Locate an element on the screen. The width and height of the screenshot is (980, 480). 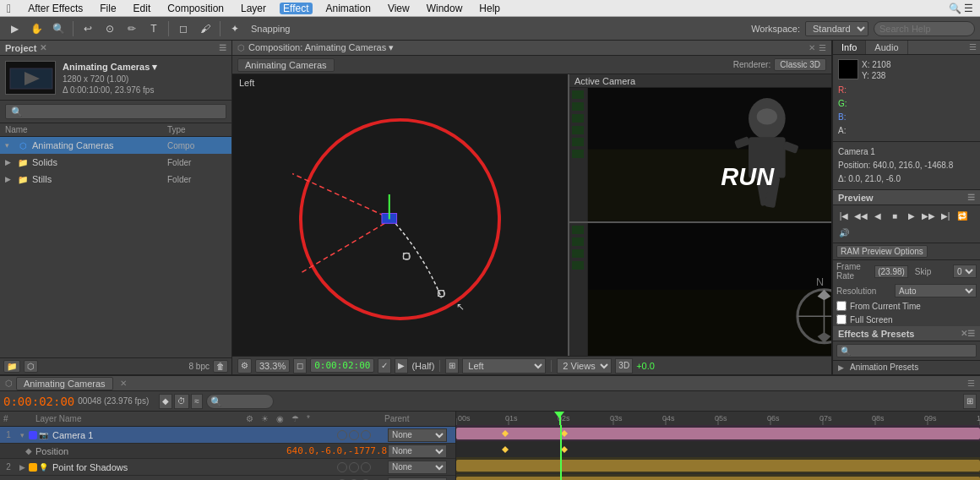
menu-help: Help is located at coordinates (490, 8).